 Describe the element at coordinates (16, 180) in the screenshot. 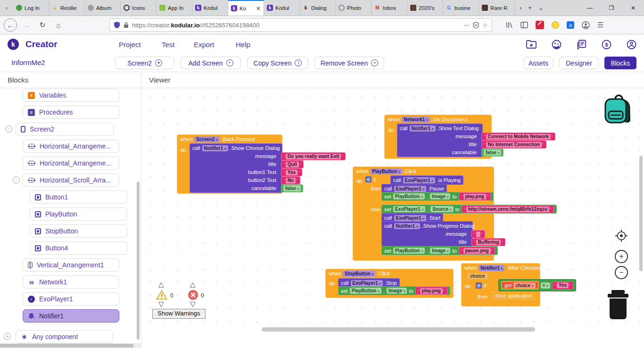

I see `collapse-icon: −` at that location.